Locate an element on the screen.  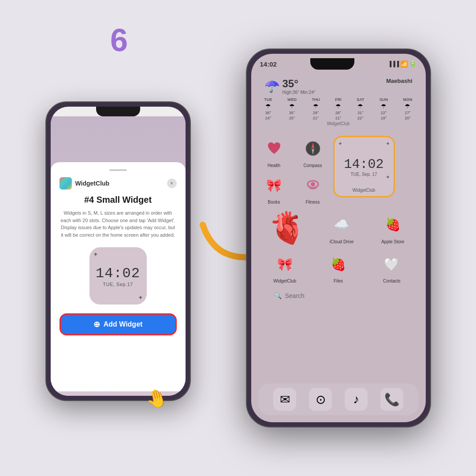
compass-svg is located at coordinates (313, 149).